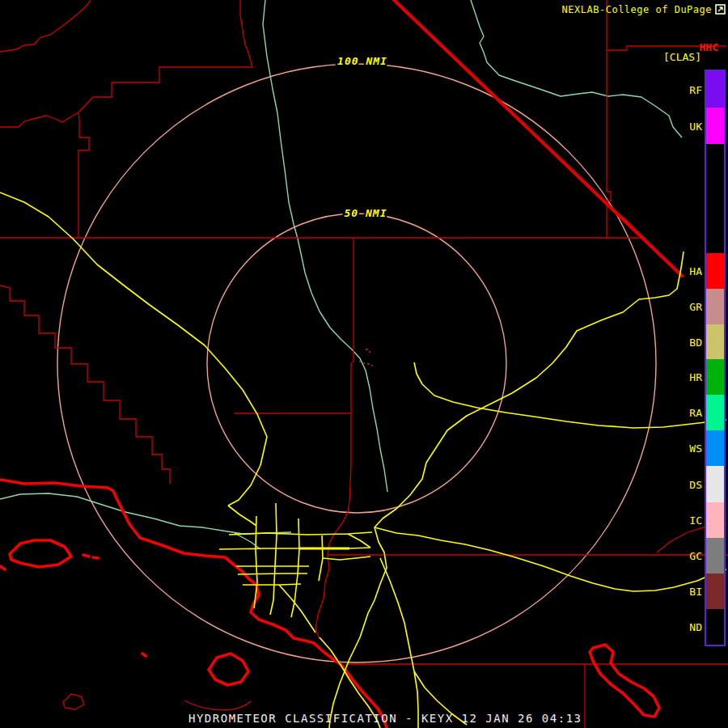 The image size is (728, 728). I want to click on legend-swatch-gap, so click(715, 199).